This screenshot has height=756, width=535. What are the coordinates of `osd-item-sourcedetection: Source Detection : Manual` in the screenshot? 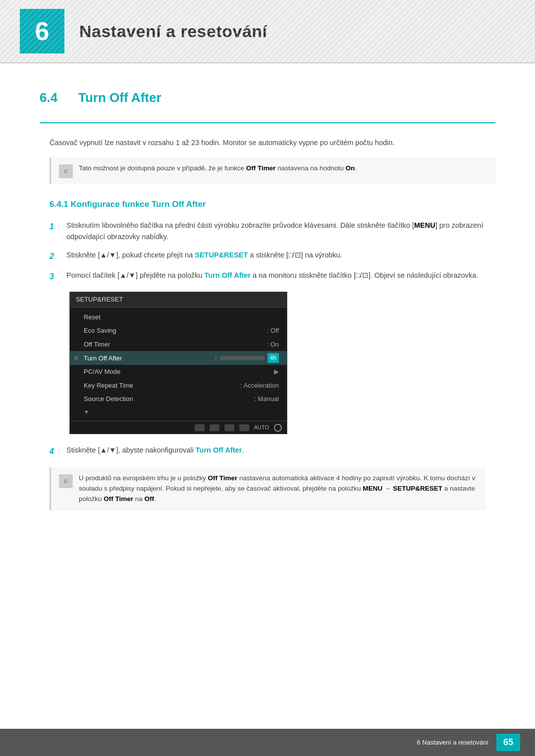 It's located at (178, 399).